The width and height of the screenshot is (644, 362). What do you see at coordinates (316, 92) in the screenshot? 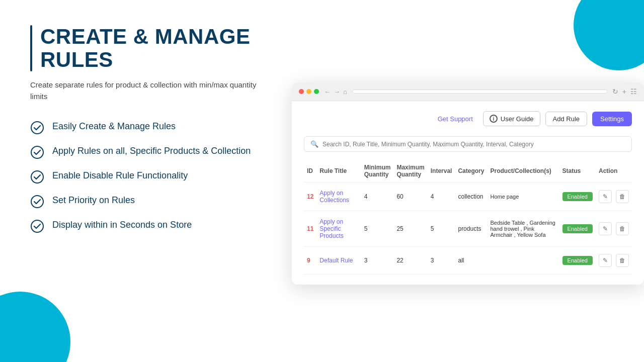
I see `dot-green` at bounding box center [316, 92].